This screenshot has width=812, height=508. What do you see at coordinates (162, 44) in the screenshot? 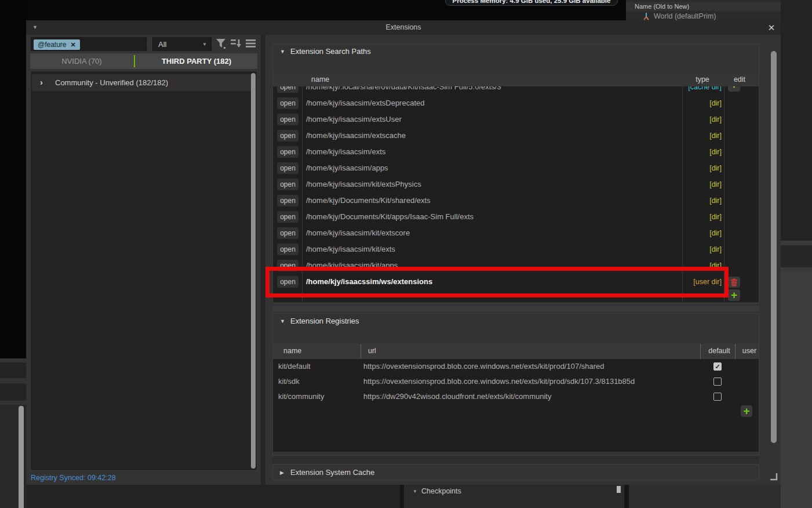
I see `dropdown-value: All` at bounding box center [162, 44].